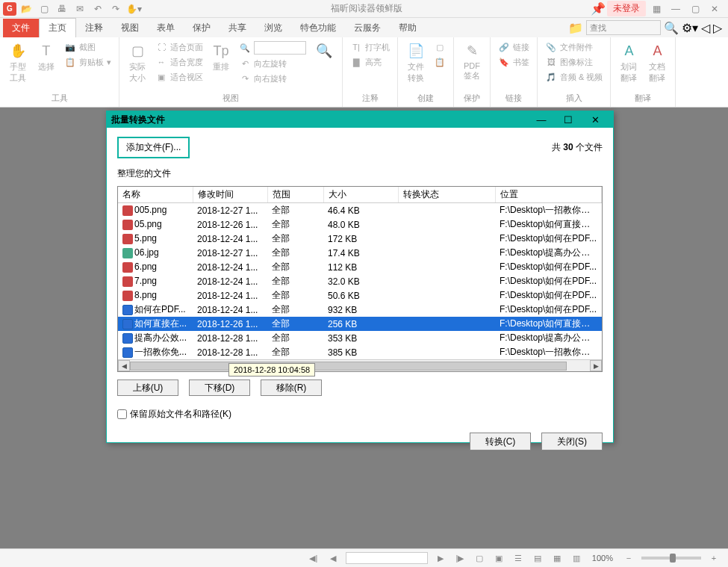 The height and width of the screenshot is (567, 728). Describe the element at coordinates (122, 414) in the screenshot. I see `keep-path-checkbox` at that location.